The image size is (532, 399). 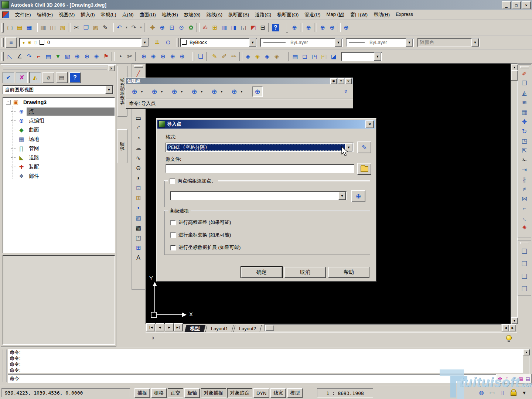 I want to click on toolbar-lock-icon, so click(x=514, y=392).